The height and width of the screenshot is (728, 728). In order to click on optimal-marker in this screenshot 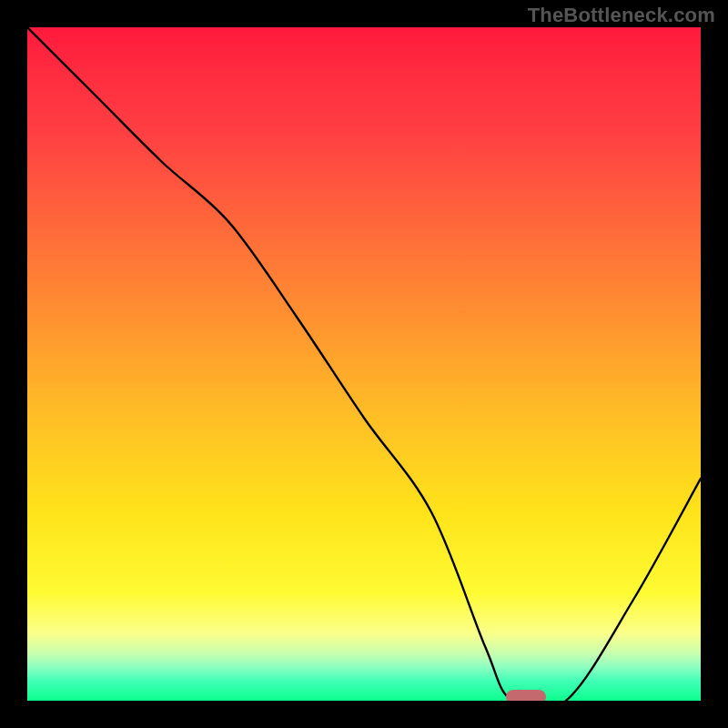, I will do `click(526, 695)`.